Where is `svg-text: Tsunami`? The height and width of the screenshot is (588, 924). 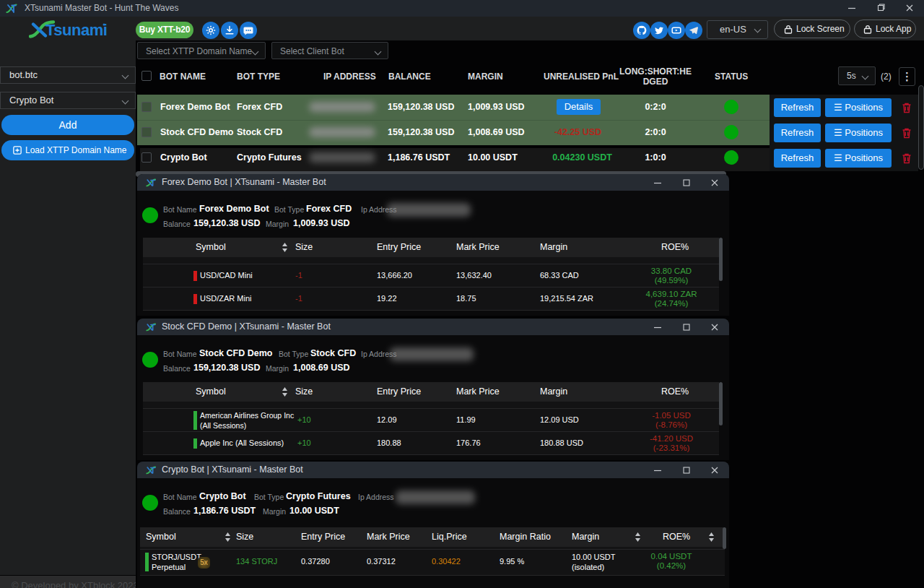
svg-text: Tsunami is located at coordinates (77, 30).